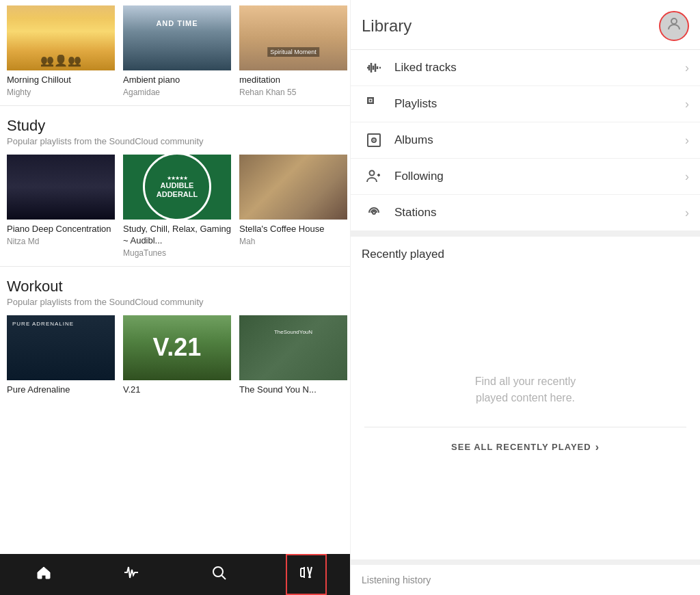 The image size is (700, 595). I want to click on recently-played-divider, so click(525, 427).